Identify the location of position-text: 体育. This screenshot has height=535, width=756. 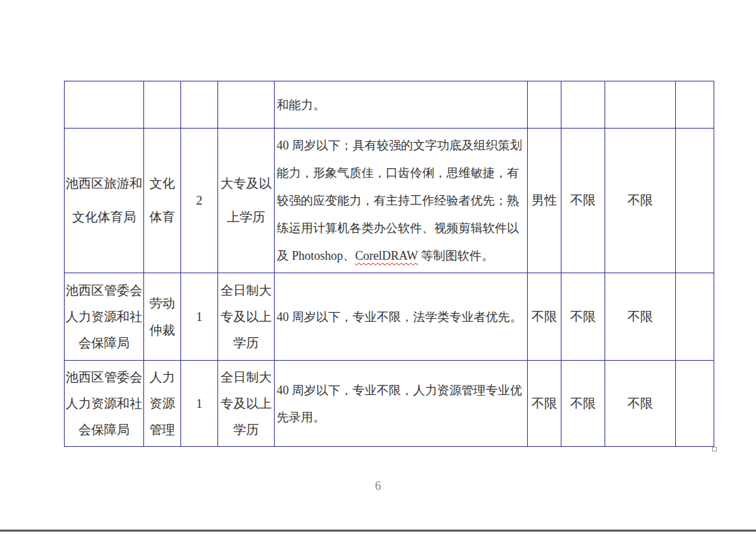
(162, 217).